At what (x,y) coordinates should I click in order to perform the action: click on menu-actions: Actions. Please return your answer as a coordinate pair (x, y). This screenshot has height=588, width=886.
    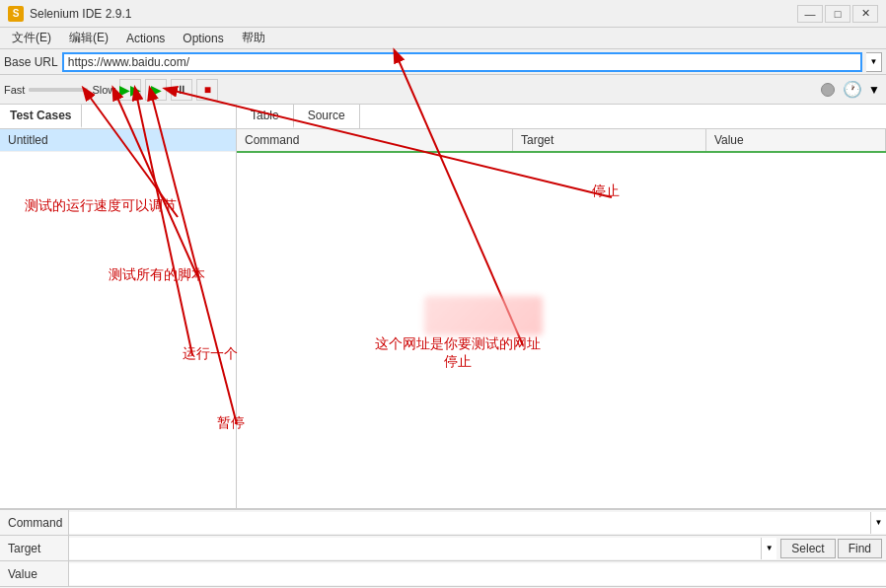
    Looking at the image, I should click on (146, 38).